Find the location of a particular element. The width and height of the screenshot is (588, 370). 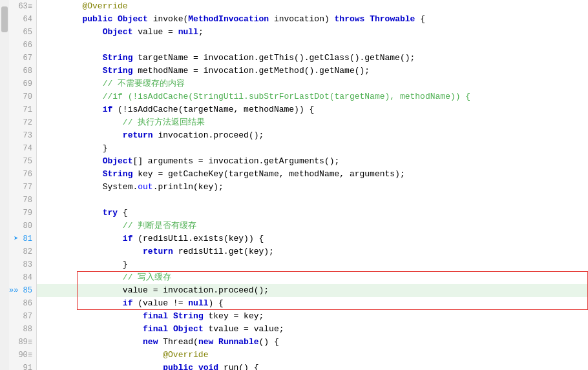

code-line-67: String targetName = invocation.getThis()… is located at coordinates (313, 58).